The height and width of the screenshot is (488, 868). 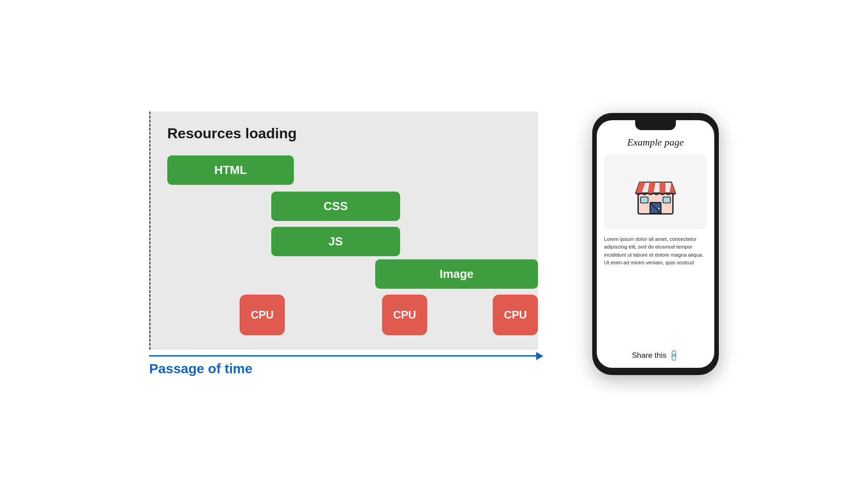 I want to click on share-label: Share this, so click(x=649, y=356).